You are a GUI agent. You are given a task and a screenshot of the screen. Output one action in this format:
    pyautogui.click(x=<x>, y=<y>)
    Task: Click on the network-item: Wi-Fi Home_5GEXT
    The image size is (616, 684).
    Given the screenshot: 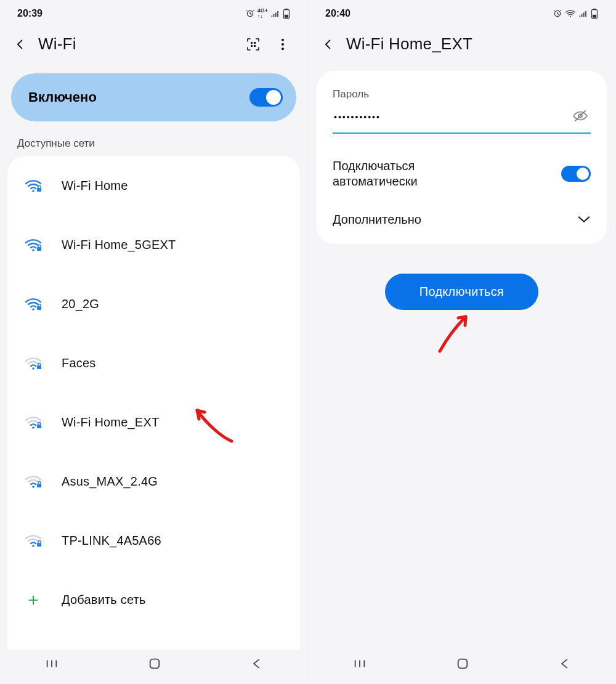 What is the action you would take?
    pyautogui.click(x=154, y=245)
    